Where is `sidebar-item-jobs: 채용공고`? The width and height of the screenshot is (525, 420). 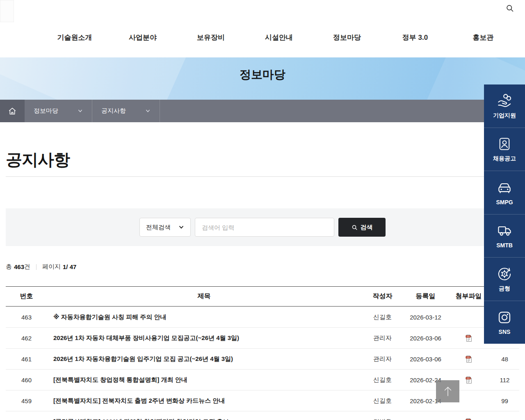 sidebar-item-jobs: 채용공고 is located at coordinates (504, 149).